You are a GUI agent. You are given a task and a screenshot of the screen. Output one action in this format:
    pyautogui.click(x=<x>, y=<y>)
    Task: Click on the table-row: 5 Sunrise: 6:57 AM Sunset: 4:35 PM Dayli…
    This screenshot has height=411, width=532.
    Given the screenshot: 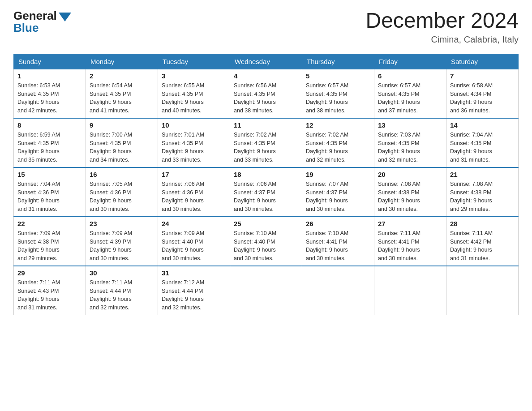 What is the action you would take?
    pyautogui.click(x=339, y=94)
    